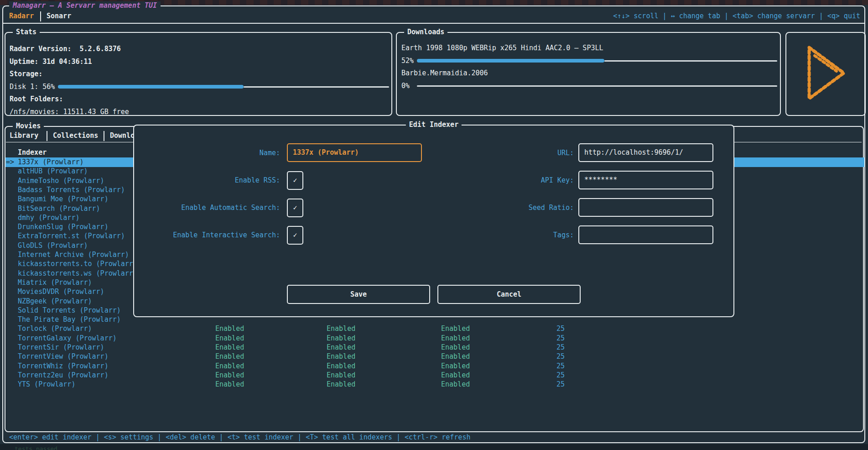 Image resolution: width=868 pixels, height=450 pixels. Describe the element at coordinates (317, 87) in the screenshot. I see `disk-usage-gauge-track` at that location.